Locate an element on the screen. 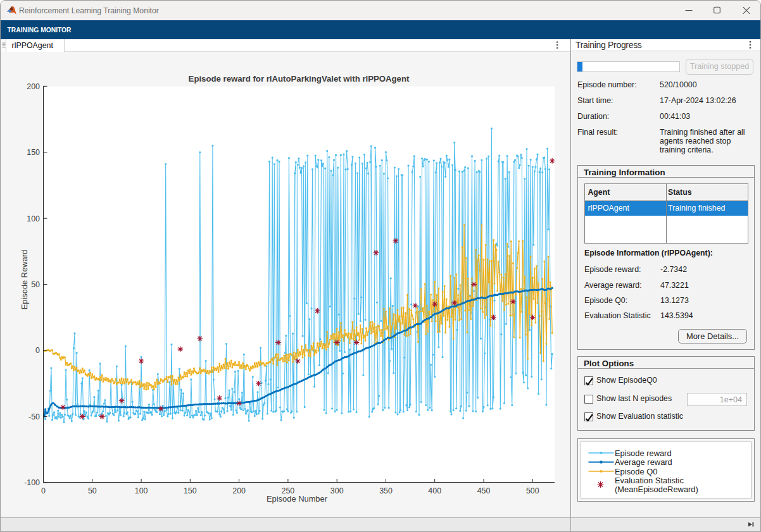  svg-text: (MeanEpisodeReward) is located at coordinates (657, 490).